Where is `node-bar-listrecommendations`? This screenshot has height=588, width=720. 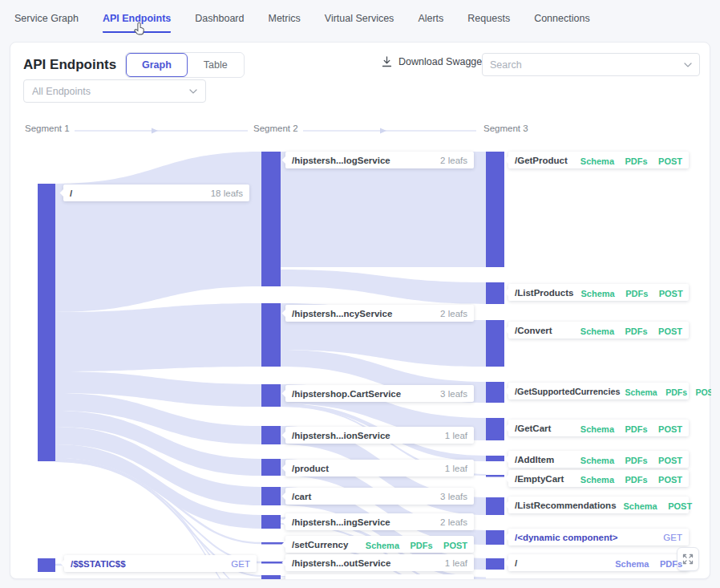 node-bar-listrecommendations is located at coordinates (496, 506).